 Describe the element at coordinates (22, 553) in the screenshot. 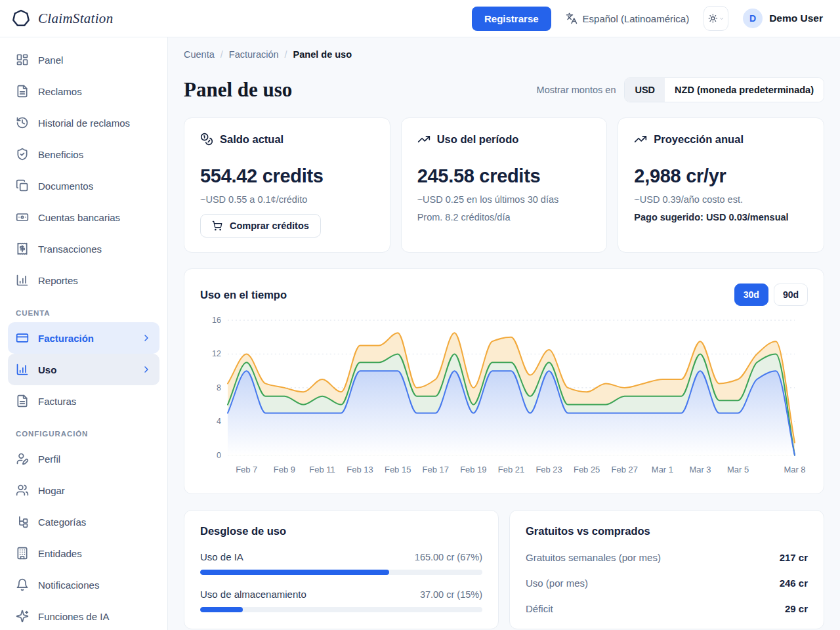

I see `building-icon` at that location.